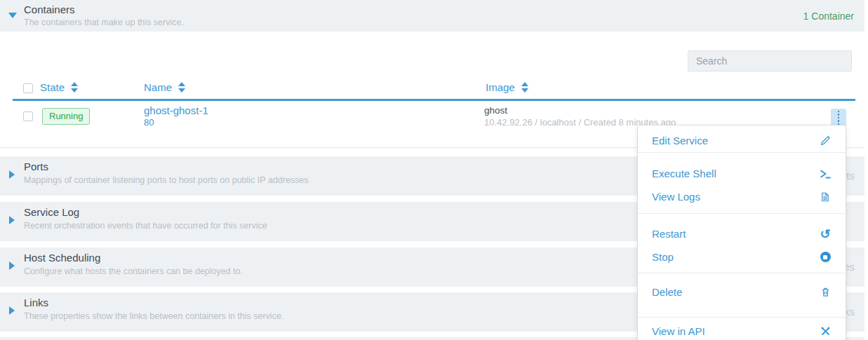 Image resolution: width=868 pixels, height=340 pixels. What do you see at coordinates (684, 174) in the screenshot?
I see `menu-item-label: Execute Shell` at bounding box center [684, 174].